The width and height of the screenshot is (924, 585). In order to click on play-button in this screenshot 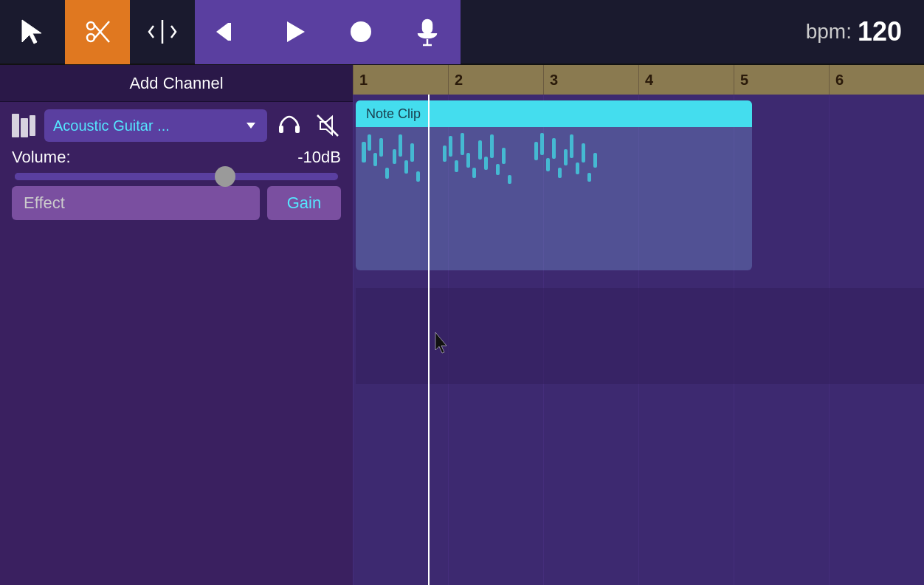, I will do `click(294, 32)`.